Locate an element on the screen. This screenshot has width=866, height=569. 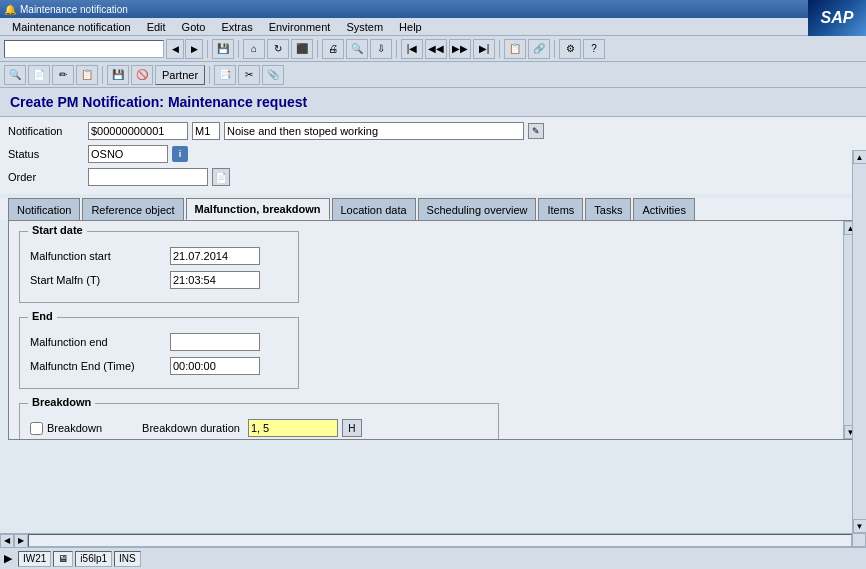
customize-button: ⚙ is located at coordinates (570, 49).